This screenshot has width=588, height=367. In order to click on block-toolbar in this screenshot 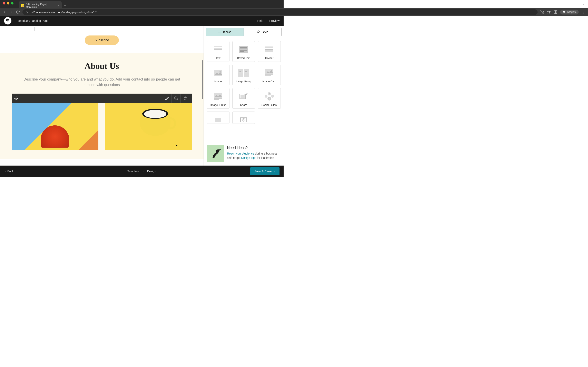, I will do `click(102, 98)`.